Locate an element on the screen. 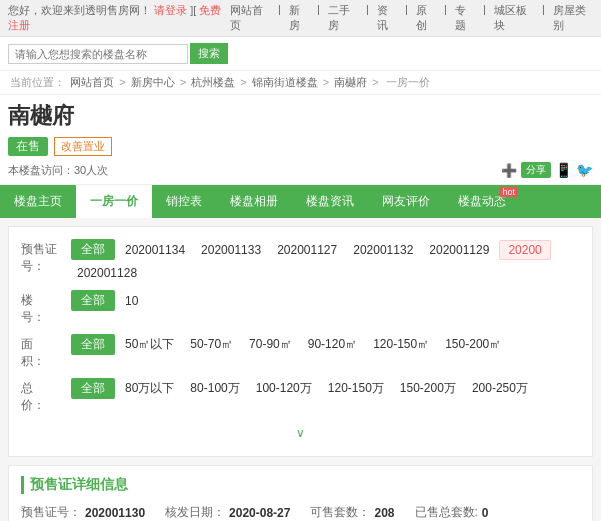 The width and height of the screenshot is (601, 521). filter-building-label: 楼 号： is located at coordinates (46, 308).